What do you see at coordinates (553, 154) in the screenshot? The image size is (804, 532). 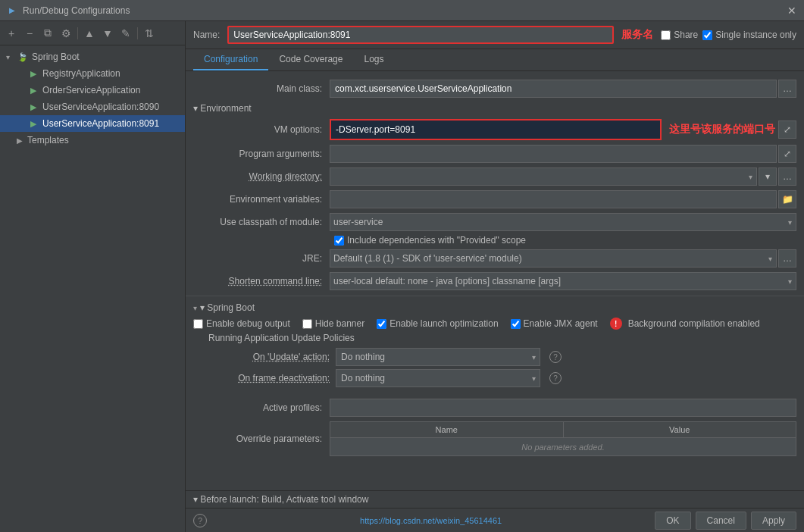 I see `program-args-input` at bounding box center [553, 154].